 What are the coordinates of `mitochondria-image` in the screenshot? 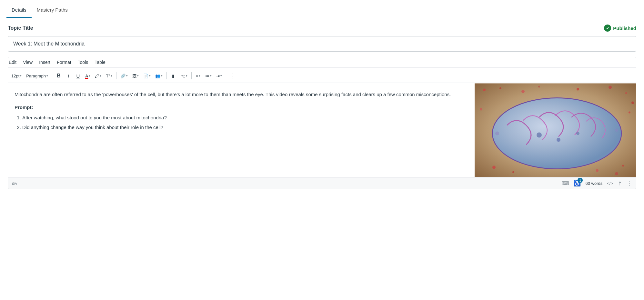 It's located at (555, 130).